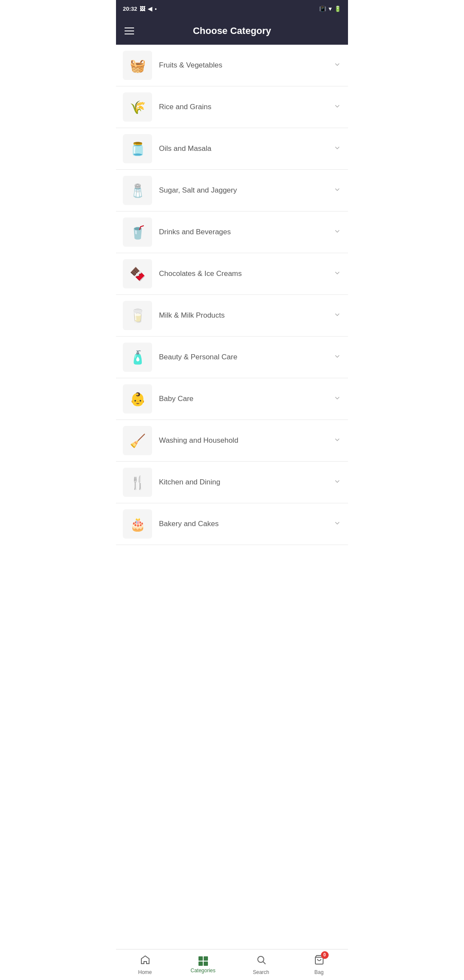  I want to click on category-item: 🥛Milk & Milk Products, so click(232, 315).